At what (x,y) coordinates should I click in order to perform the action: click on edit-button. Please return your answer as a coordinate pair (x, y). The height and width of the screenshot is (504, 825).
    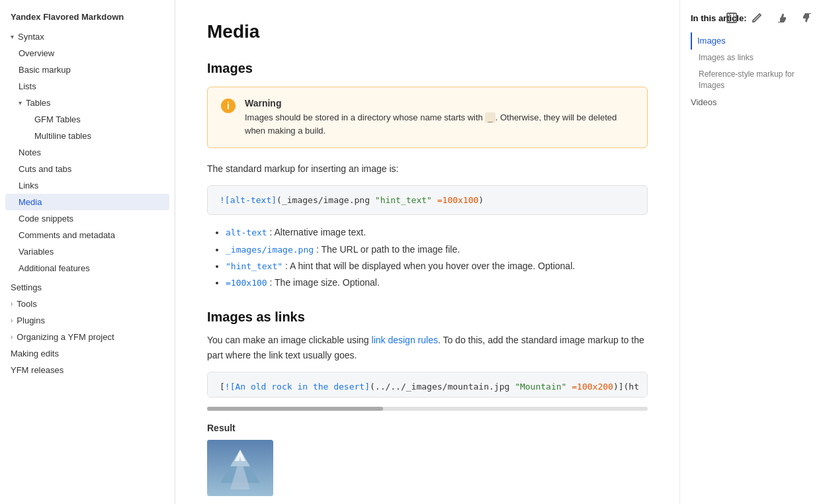
    Looking at the image, I should click on (757, 18).